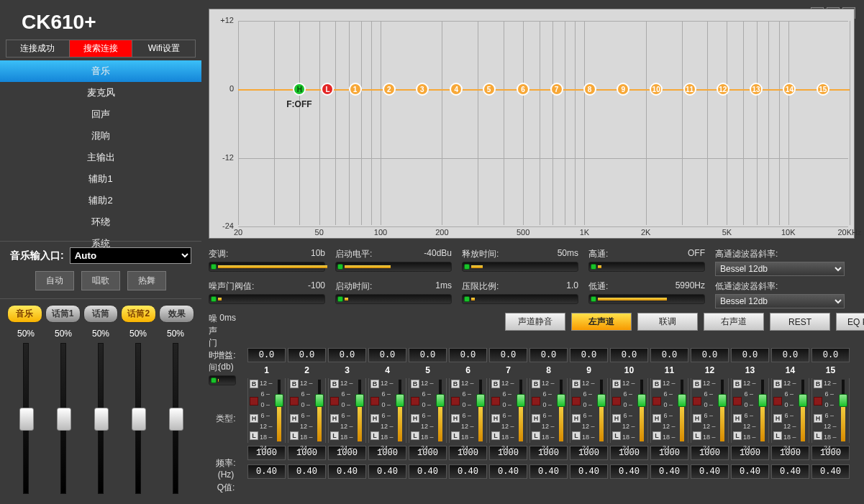 This screenshot has height=504, width=864. What do you see at coordinates (254, 436) in the screenshot?
I see `type-L-1: L` at bounding box center [254, 436].